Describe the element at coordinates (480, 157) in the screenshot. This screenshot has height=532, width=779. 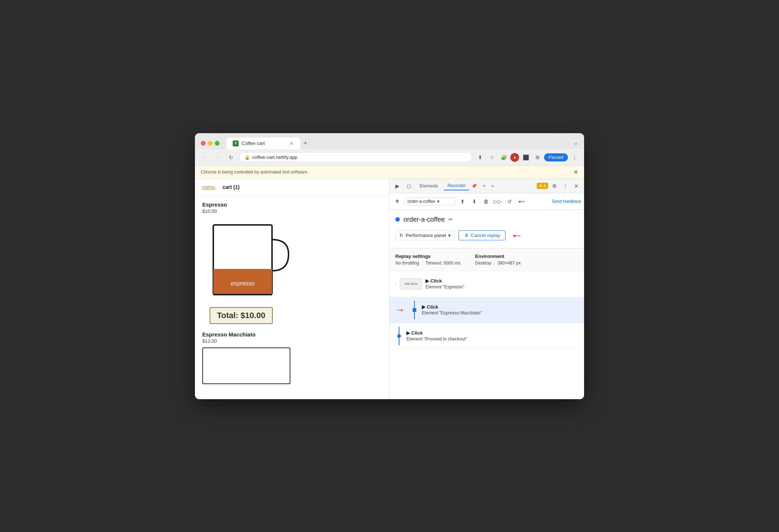
I see `share-icon: ⬆` at that location.